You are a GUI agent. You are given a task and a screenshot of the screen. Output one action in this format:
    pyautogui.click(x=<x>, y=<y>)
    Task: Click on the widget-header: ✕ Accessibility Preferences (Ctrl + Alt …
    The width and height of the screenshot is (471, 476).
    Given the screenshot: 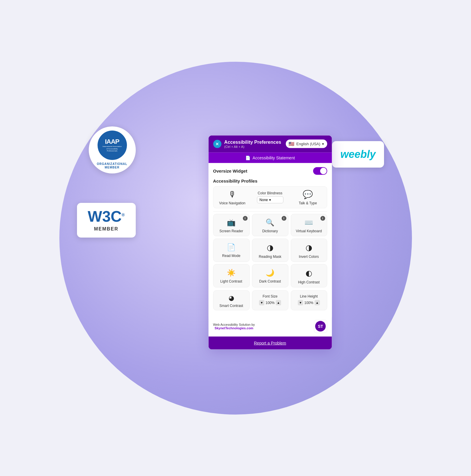 What is the action you would take?
    pyautogui.click(x=270, y=144)
    